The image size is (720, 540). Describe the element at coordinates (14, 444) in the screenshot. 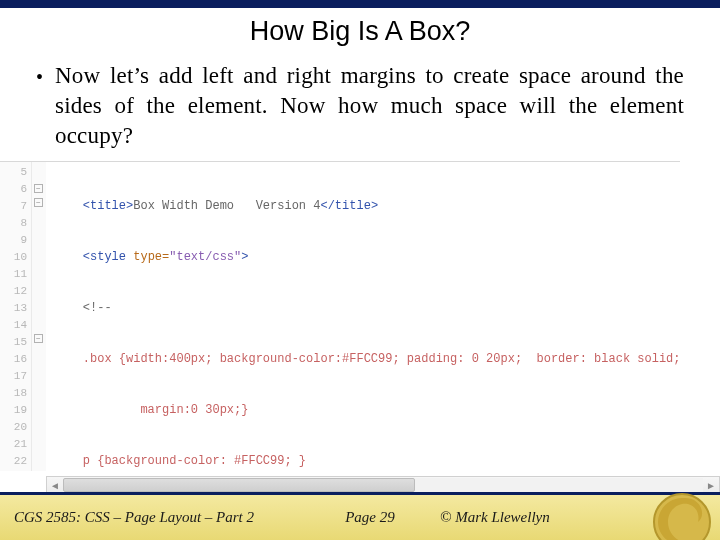

I see `line-number: 21` at that location.